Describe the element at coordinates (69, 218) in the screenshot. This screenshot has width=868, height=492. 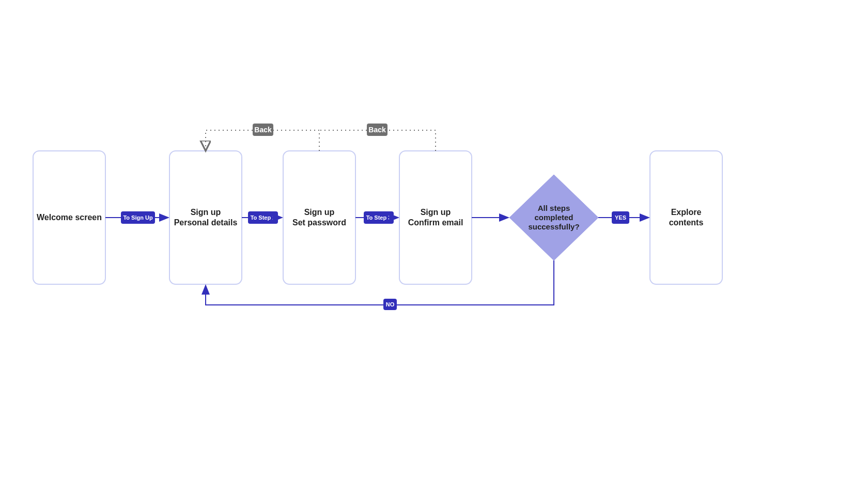
I see `node-welcome: Welcome screen` at that location.